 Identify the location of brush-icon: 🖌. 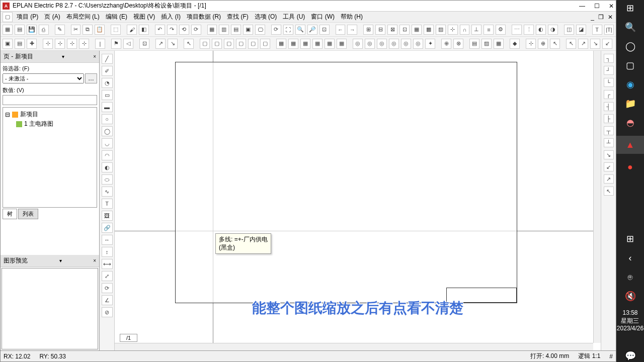
(132, 30).